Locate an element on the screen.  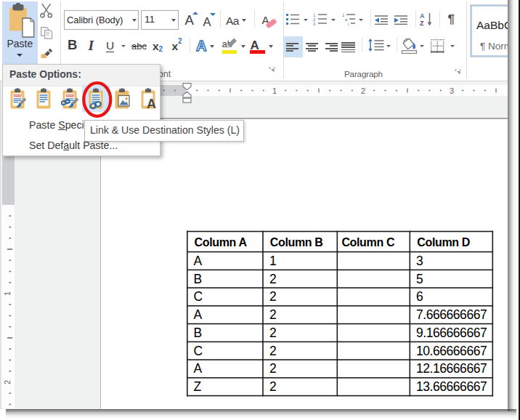
svg-text: 6 is located at coordinates (420, 296).